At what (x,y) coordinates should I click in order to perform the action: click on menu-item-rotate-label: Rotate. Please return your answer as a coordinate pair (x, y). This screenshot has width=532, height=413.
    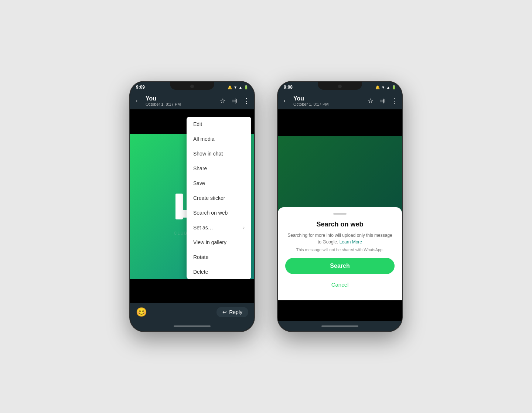
    Looking at the image, I should click on (201, 257).